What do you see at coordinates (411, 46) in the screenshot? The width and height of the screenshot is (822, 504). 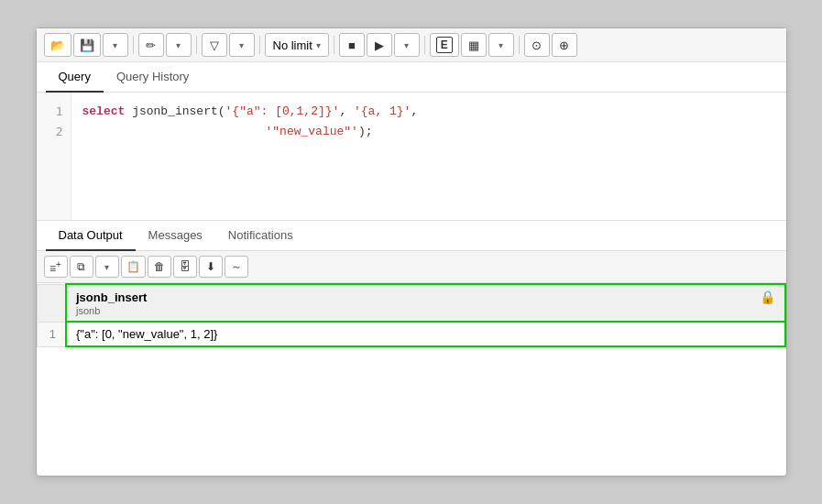 I see `main-toolbar: 📂 💾 ▾ ✏ ▾ ▽ ▾ No limit ▾ ■` at bounding box center [411, 46].